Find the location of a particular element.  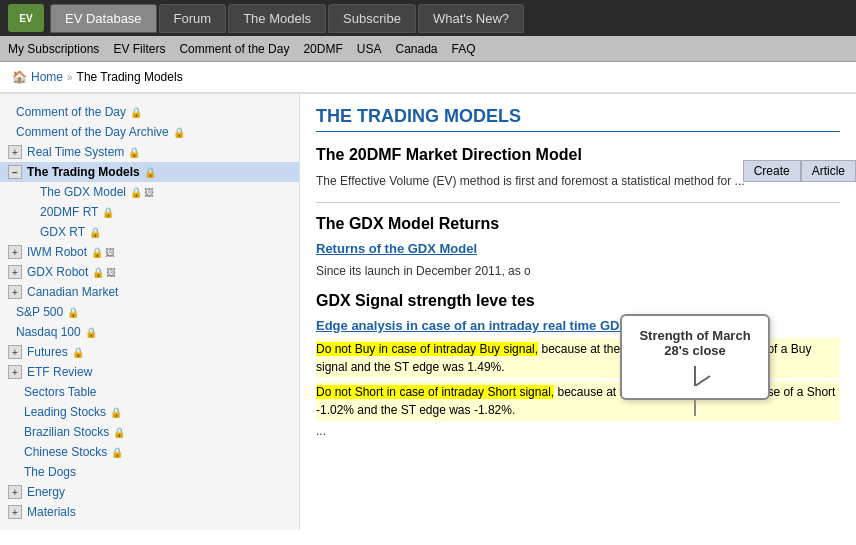

sidebar-item-leading-stocks: Leading Stocks 🔒 is located at coordinates (150, 412).